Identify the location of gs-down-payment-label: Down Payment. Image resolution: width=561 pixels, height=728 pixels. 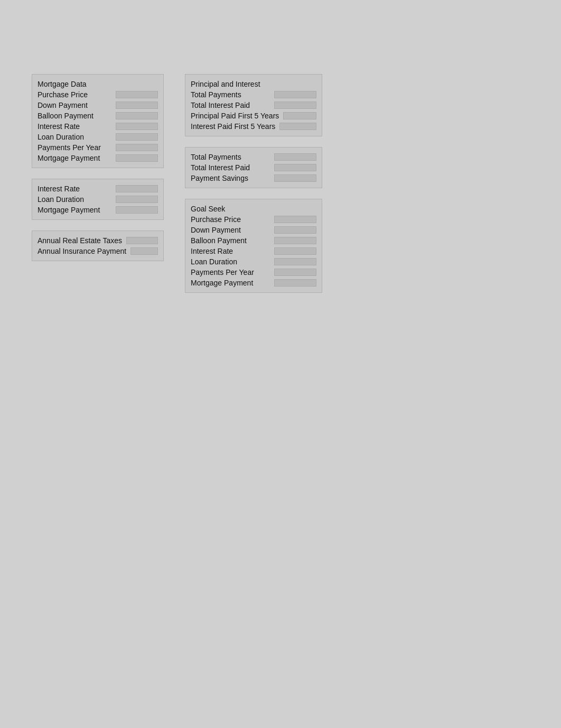
(216, 230).